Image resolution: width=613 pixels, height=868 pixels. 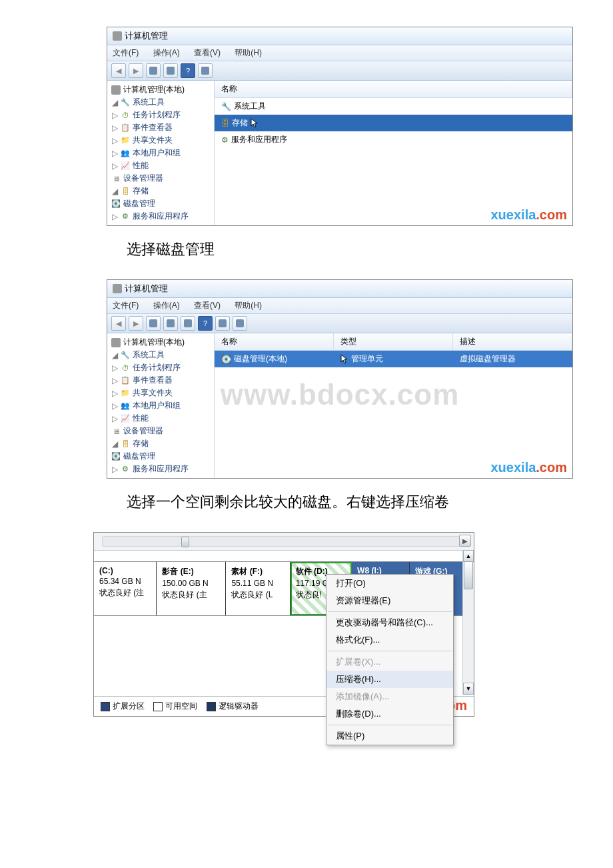 What do you see at coordinates (393, 123) in the screenshot?
I see `list-item-selected: 🗄 存储` at bounding box center [393, 123].